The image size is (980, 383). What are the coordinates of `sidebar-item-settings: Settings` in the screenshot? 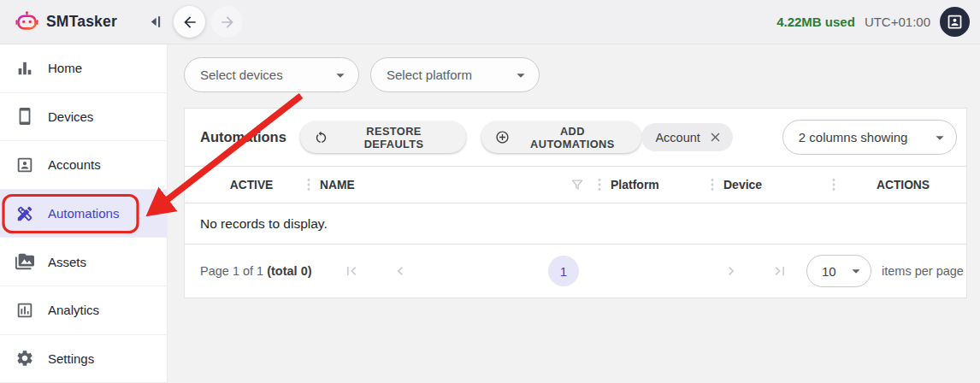 It's located at (84, 359).